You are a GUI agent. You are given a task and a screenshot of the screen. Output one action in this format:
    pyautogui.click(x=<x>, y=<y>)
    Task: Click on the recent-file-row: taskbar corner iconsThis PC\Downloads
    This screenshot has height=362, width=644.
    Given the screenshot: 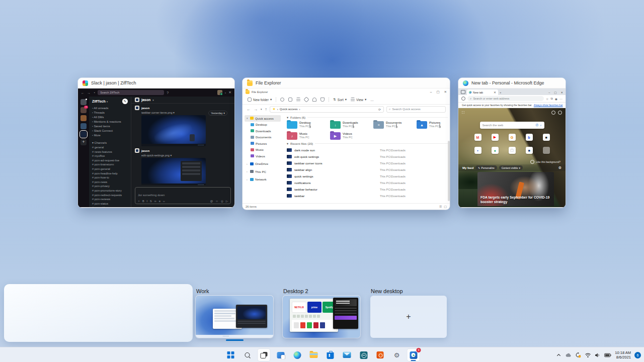 What is the action you would take?
    pyautogui.click(x=367, y=163)
    